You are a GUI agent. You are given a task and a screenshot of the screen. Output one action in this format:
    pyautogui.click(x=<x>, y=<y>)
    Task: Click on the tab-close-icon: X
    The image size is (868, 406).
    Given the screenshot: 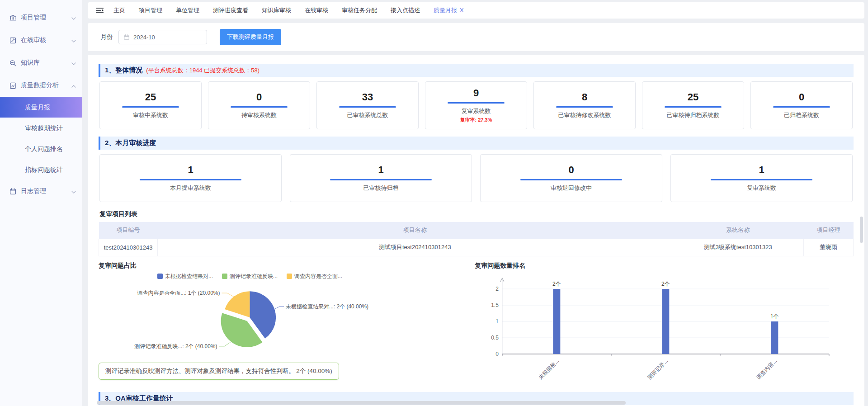 What is the action you would take?
    pyautogui.click(x=462, y=10)
    